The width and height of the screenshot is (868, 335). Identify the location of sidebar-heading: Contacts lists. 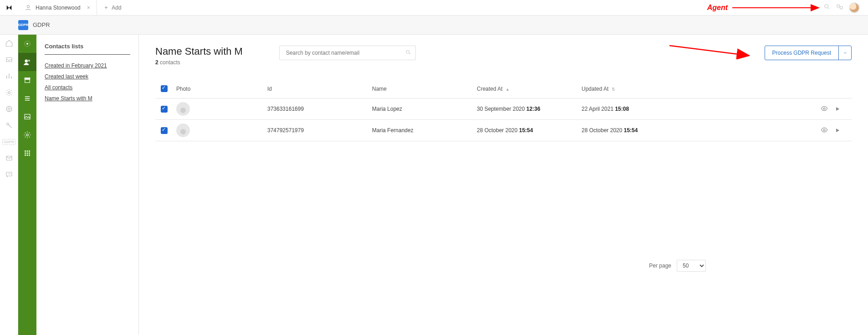
(87, 49).